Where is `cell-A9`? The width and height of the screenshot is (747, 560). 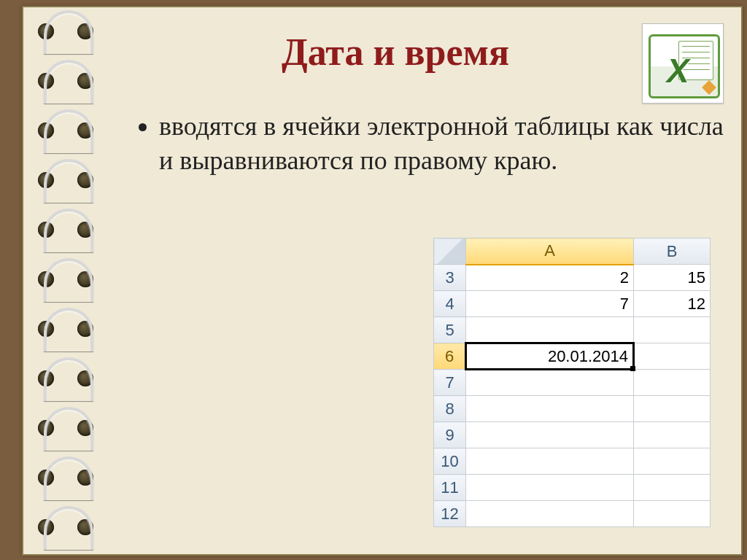
cell-A9 is located at coordinates (550, 435).